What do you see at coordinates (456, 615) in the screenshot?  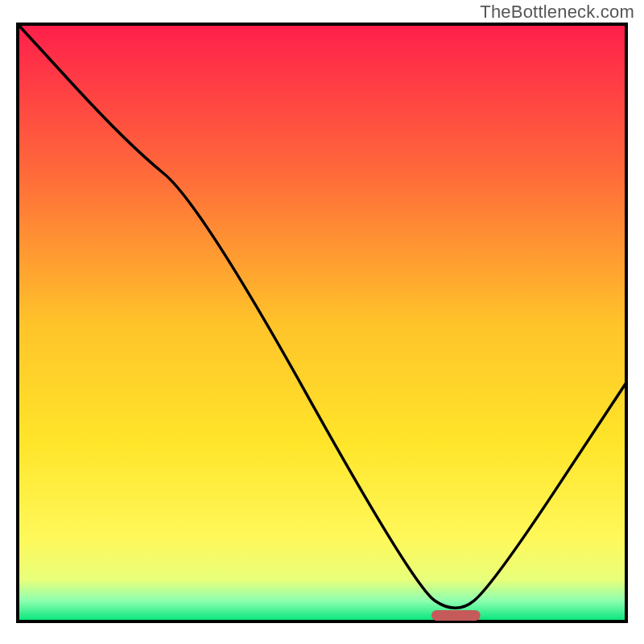 I see `optimal-region-marker` at bounding box center [456, 615].